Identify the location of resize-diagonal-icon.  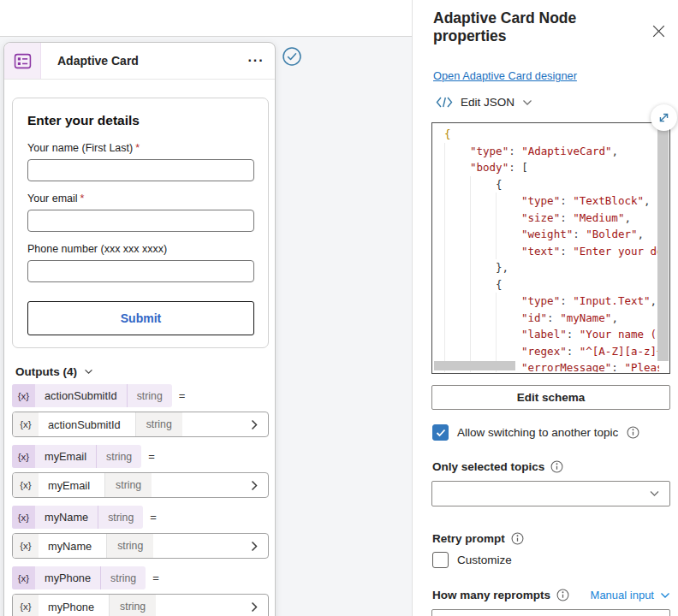
(664, 118).